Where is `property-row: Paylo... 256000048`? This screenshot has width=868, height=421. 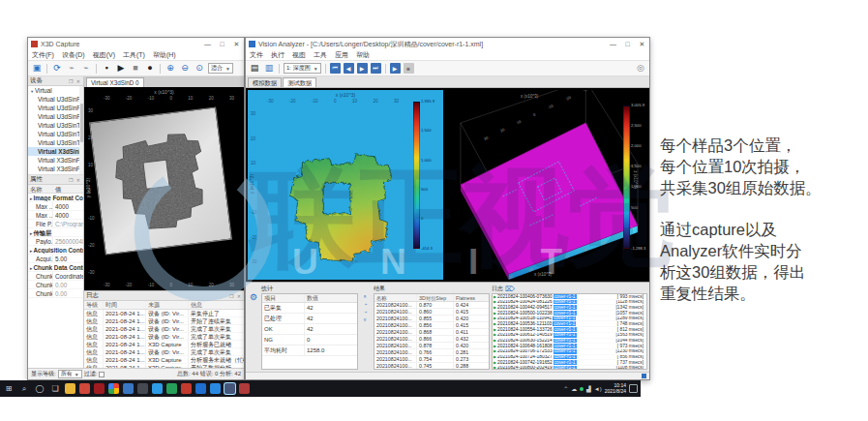
property-row: Paylo... 256000048 is located at coordinates (56, 242).